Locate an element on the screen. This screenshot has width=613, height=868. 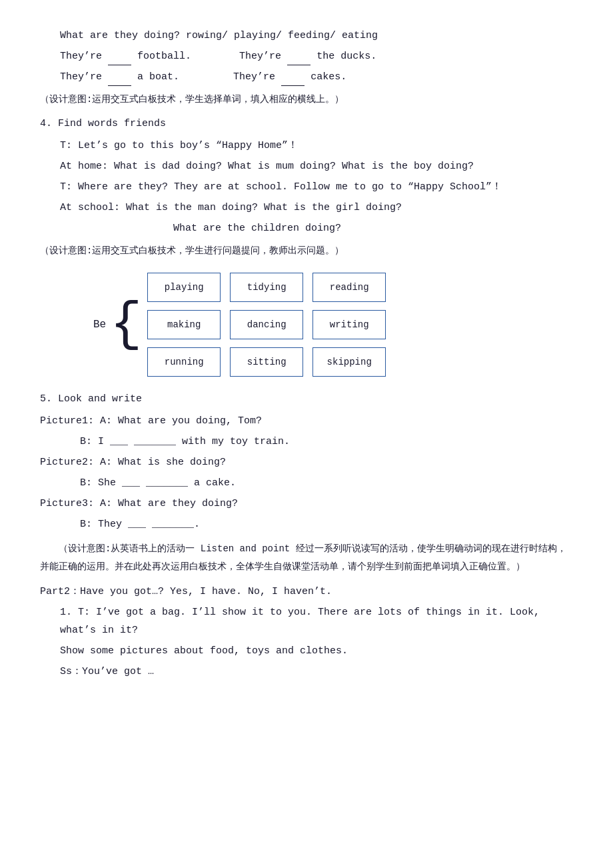
be-word-section: Be { playing tidying reading making danc… is located at coordinates (333, 325).